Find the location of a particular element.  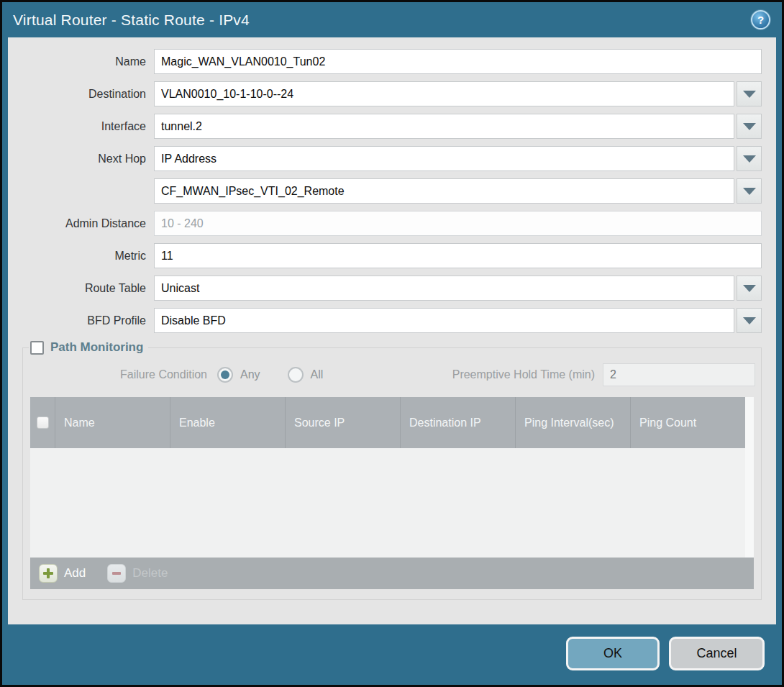

admin-distance-label: Admin Distance is located at coordinates (88, 224).